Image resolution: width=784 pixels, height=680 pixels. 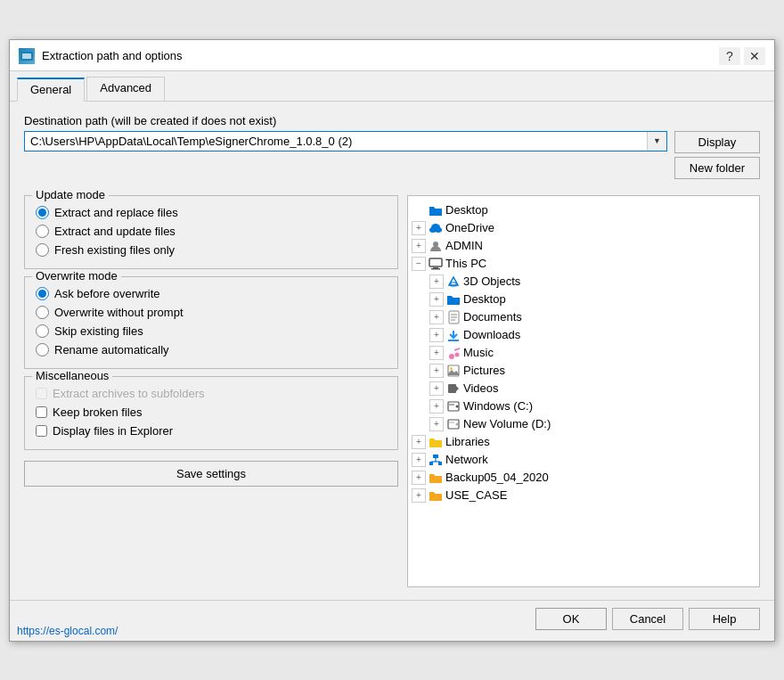 What do you see at coordinates (717, 168) in the screenshot?
I see `new-folder-button: New folder` at bounding box center [717, 168].